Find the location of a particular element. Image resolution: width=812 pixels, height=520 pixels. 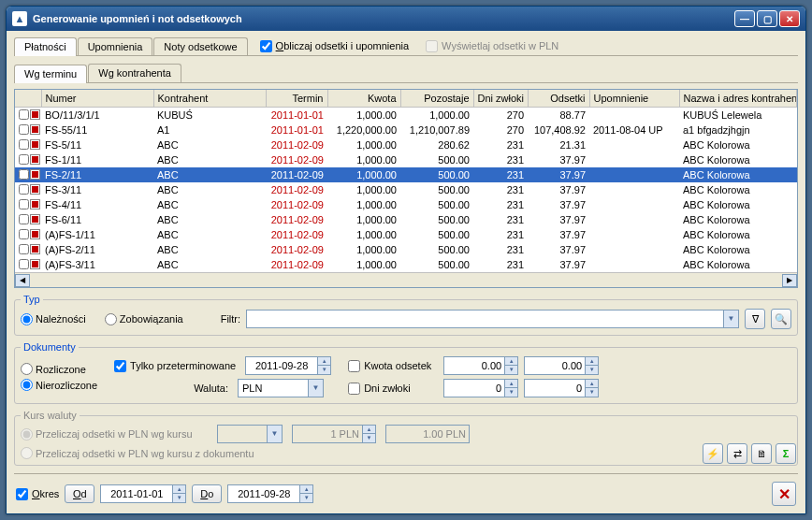

chk-okres: Okres is located at coordinates (37, 494).